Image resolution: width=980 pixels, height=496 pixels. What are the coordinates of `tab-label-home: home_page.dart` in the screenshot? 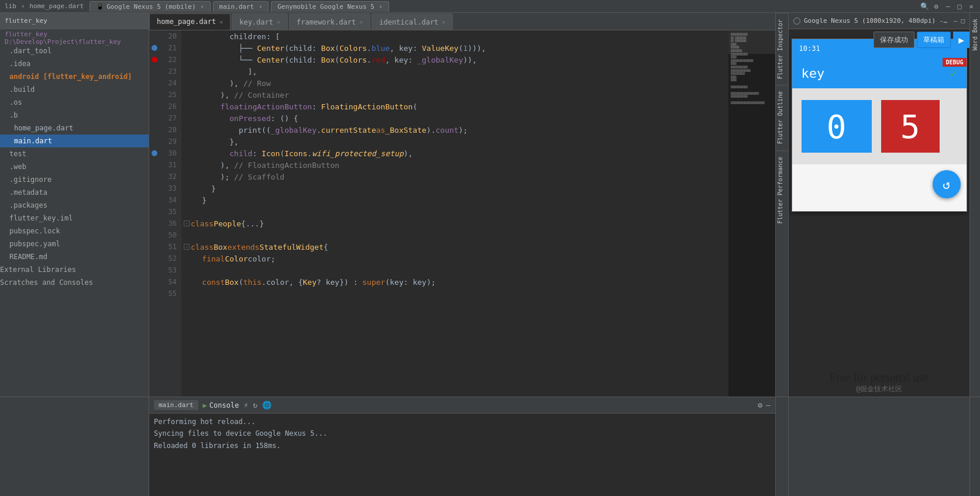 It's located at (186, 22).